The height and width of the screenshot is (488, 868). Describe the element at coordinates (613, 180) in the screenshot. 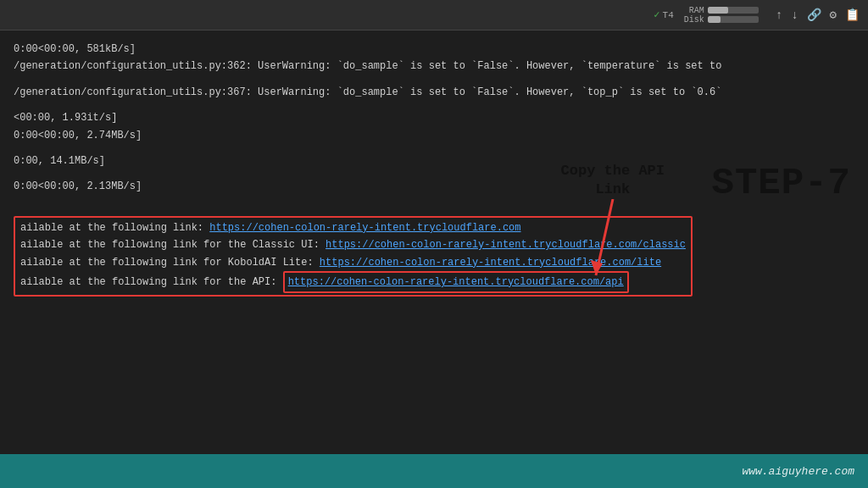

I see `copy-label: Copy the API Link` at that location.